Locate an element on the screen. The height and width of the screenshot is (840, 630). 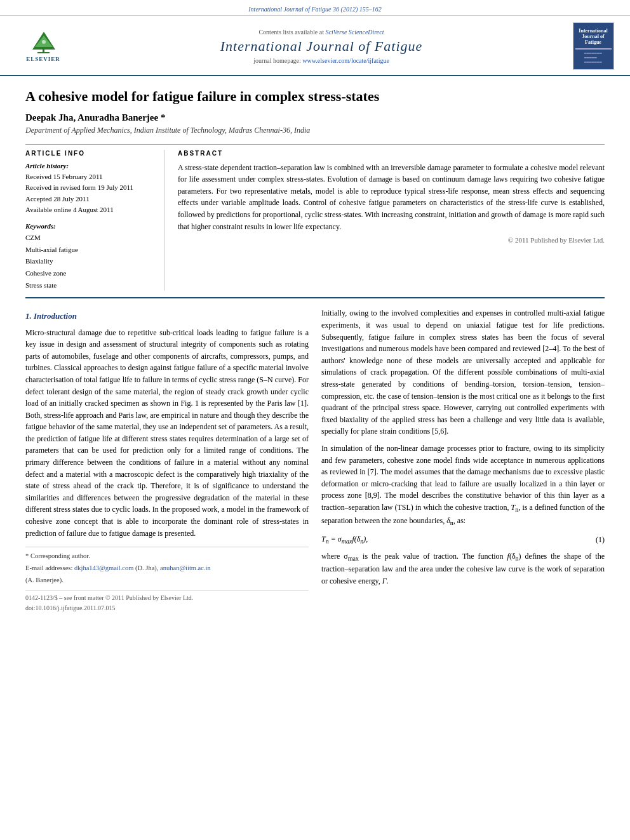
email-prefix: E-mail addresses: is located at coordinates (49, 568).